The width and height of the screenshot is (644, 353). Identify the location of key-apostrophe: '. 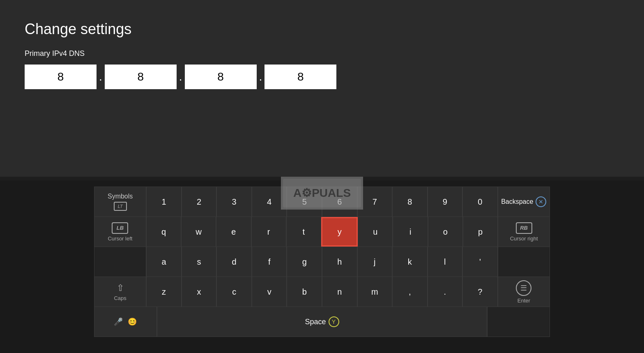
(480, 262).